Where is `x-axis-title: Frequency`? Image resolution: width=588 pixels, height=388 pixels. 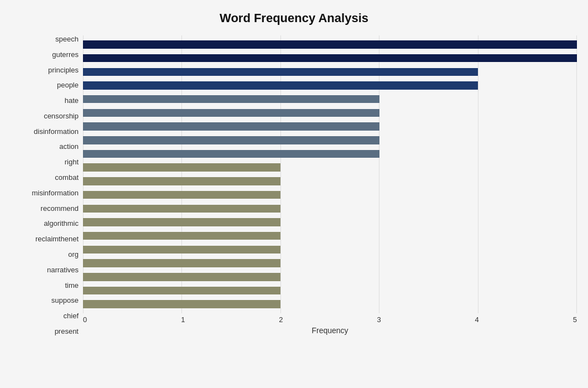 x-axis-title: Frequency is located at coordinates (330, 330).